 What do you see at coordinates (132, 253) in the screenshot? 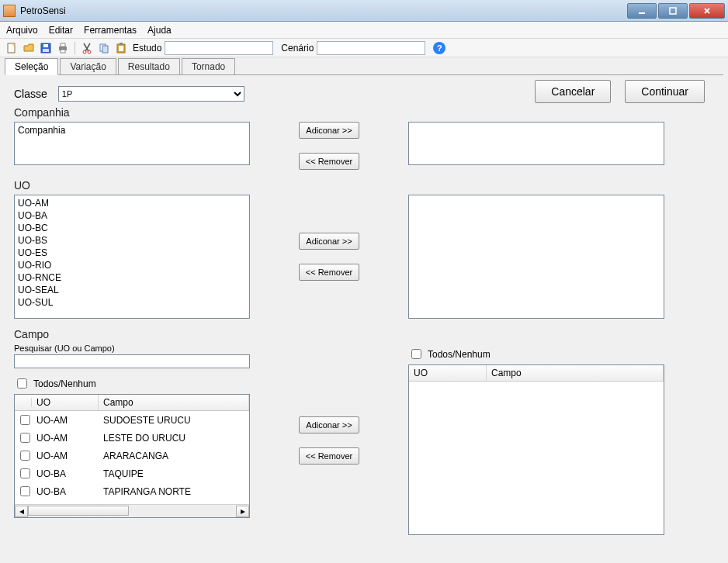
I see `list-item: UO-ES` at bounding box center [132, 253].